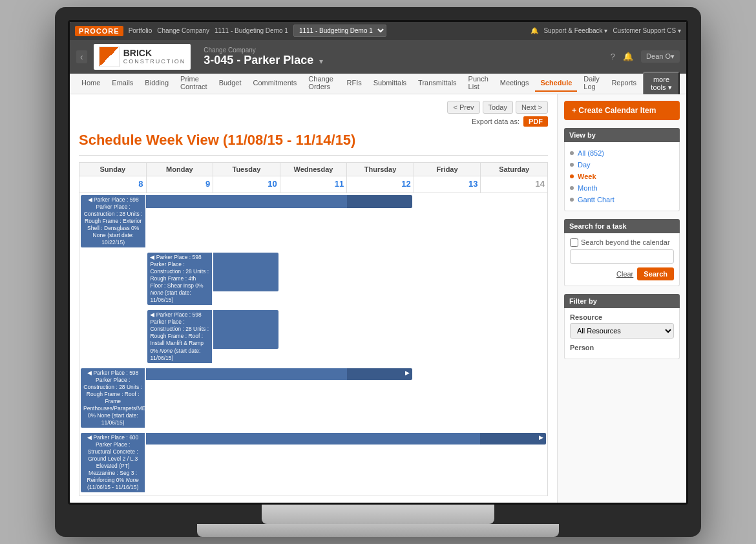 The image size is (756, 544). What do you see at coordinates (113, 184) in the screenshot?
I see `day-cell-8: 8` at bounding box center [113, 184].